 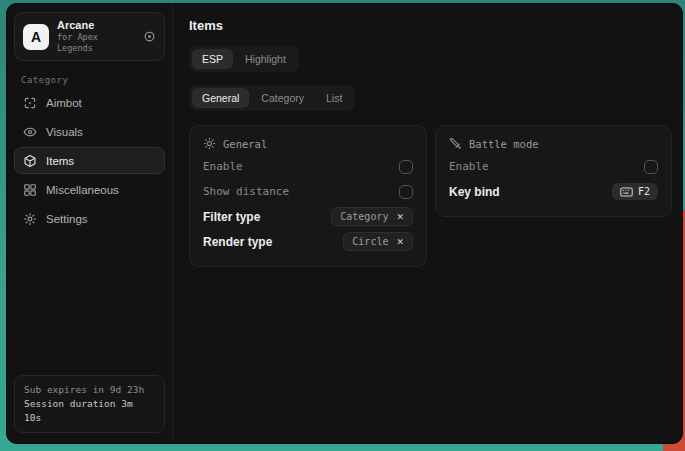 What do you see at coordinates (430, 26) in the screenshot?
I see `page-title: Items` at bounding box center [430, 26].